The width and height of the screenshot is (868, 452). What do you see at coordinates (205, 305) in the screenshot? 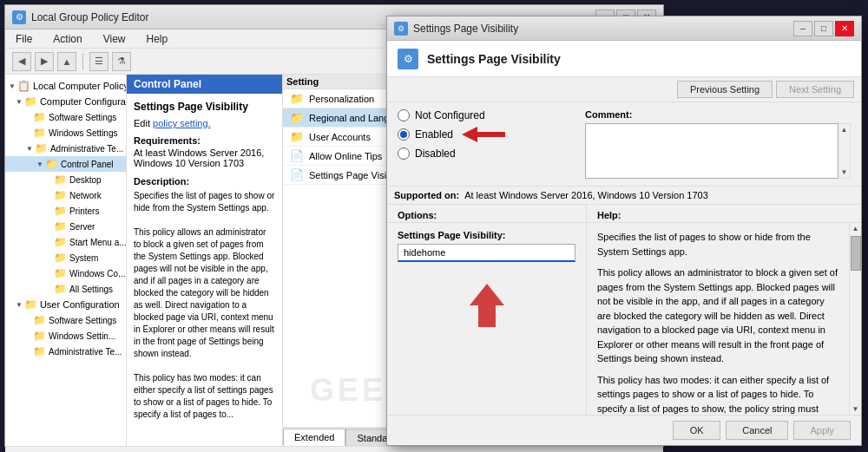
I see `description-text: Specifies the list of pages to show or h…` at bounding box center [205, 305].